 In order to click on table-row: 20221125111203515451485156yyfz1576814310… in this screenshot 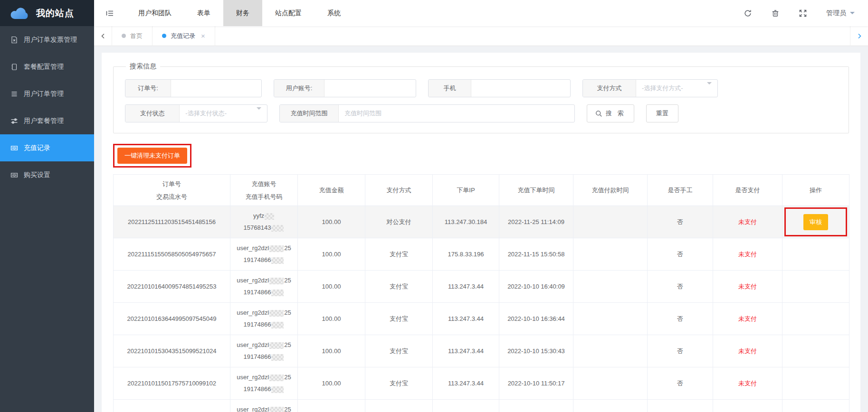, I will do `click(482, 222)`.